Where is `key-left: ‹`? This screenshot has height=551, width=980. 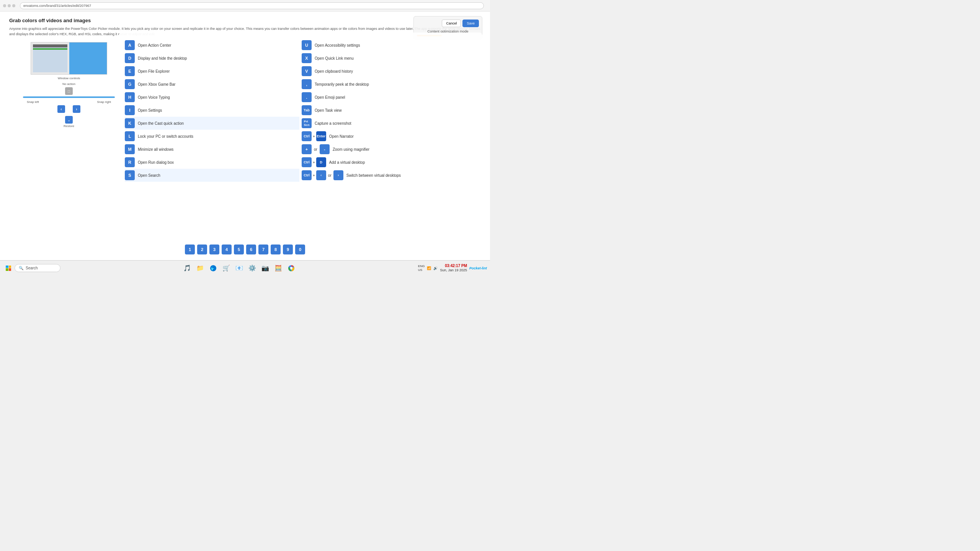 key-left: ‹ is located at coordinates (321, 175).